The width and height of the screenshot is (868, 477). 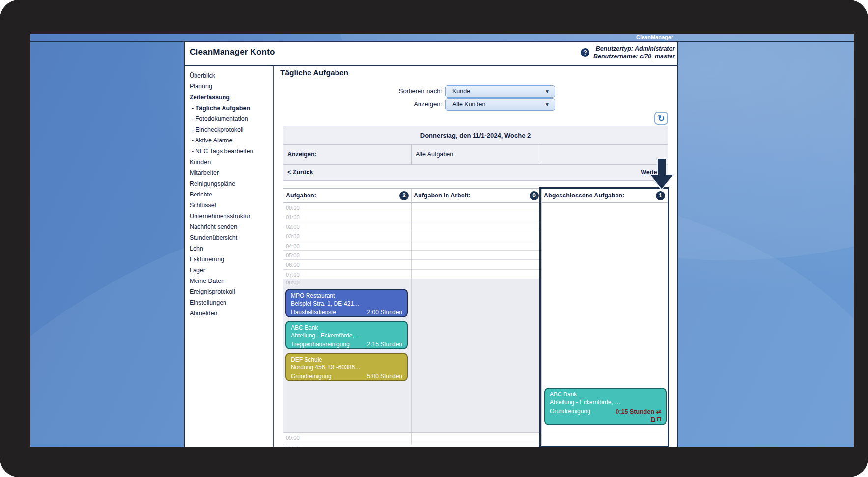 What do you see at coordinates (229, 256) in the screenshot?
I see `sidebar: ÜberblickPlanungZeiterfassung- Tägliche …` at bounding box center [229, 256].